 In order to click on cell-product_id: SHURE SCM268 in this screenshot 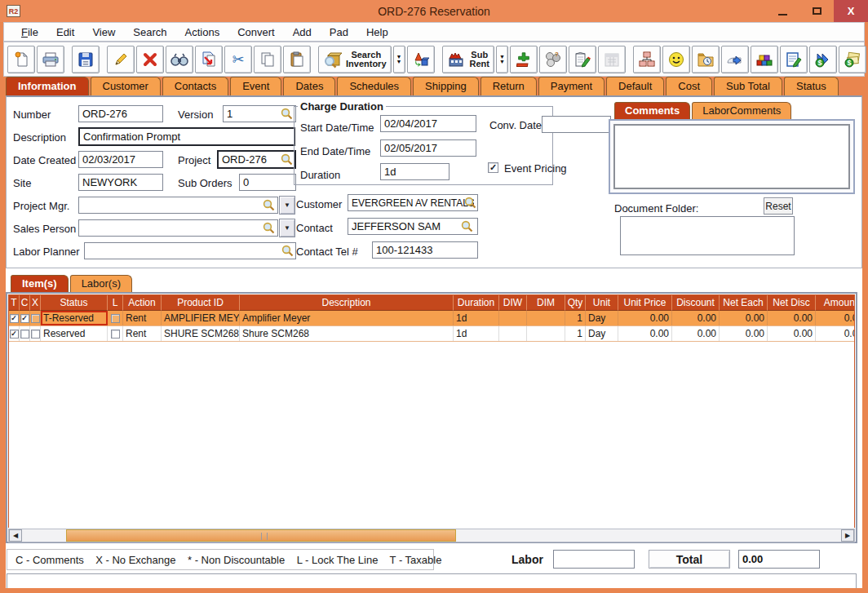, I will do `click(201, 334)`.